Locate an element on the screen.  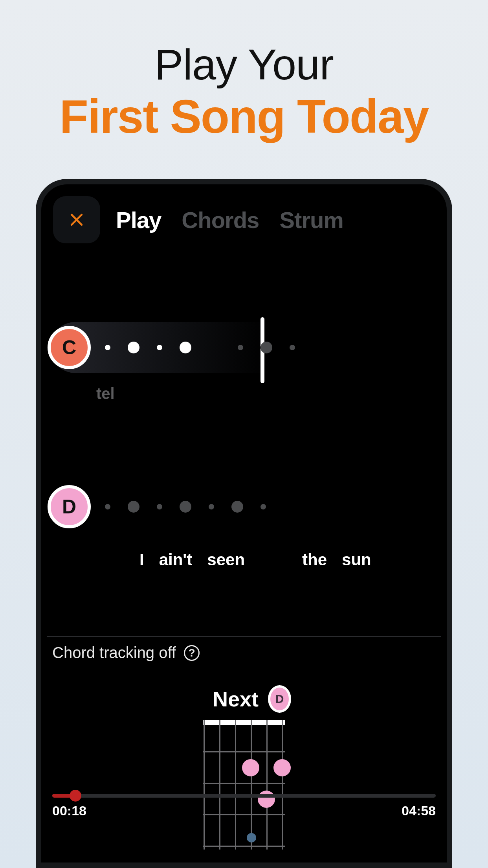
lyric-word: seen is located at coordinates (226, 560).